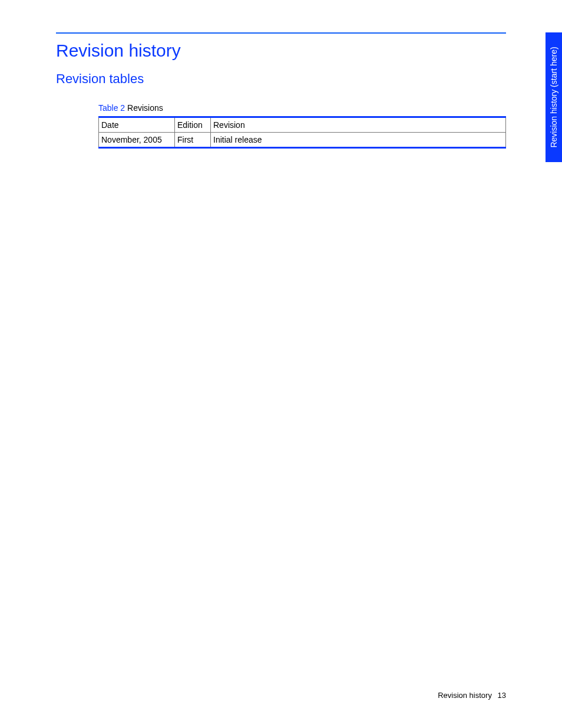 Image resolution: width=562 pixels, height=728 pixels. Describe the element at coordinates (554, 97) in the screenshot. I see `section-side-tab: Revision history (start here)` at that location.